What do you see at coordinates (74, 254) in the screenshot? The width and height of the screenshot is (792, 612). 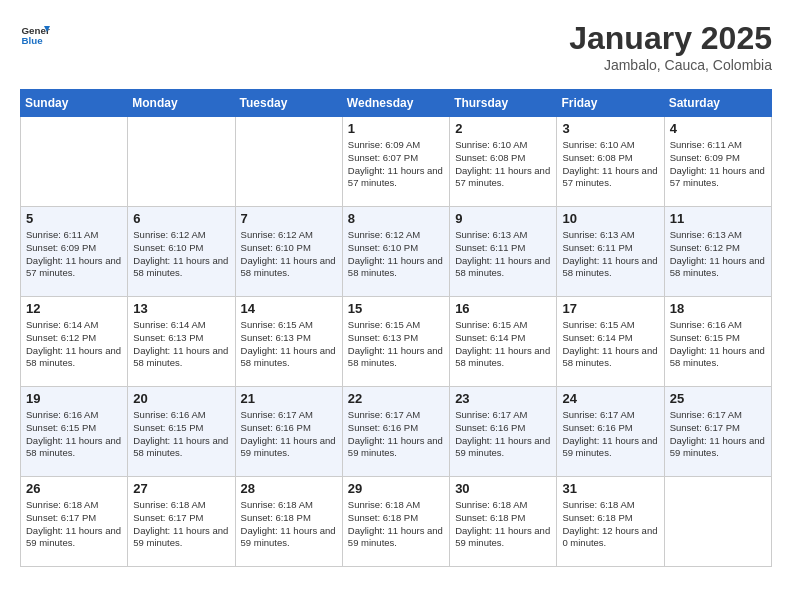 I see `day-info: Sunrise: 6:11 AMSunset: 6:09 PMDaylight:…` at bounding box center [74, 254].